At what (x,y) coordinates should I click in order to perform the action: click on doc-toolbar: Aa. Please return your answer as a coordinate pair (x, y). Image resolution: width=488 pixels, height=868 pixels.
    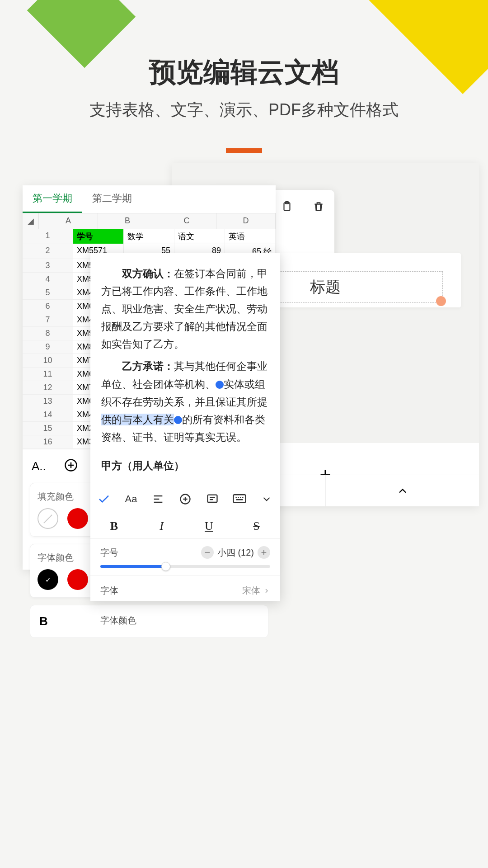
    Looking at the image, I should click on (185, 499).